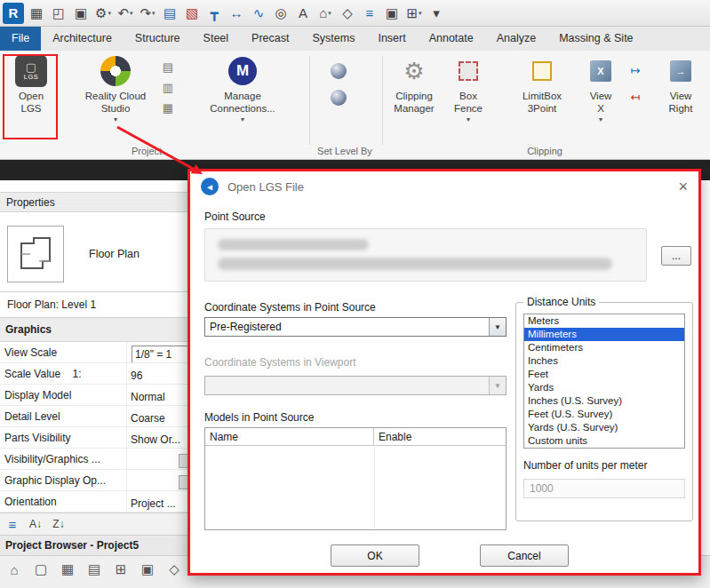 This screenshot has height=588, width=710. Describe the element at coordinates (36, 524) in the screenshot. I see `sort-ascending-icon: A↓` at that location.